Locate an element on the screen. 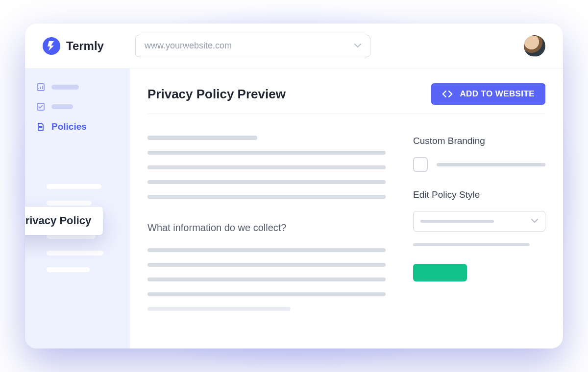  add-to-website-label: ADD TO WEBSITE is located at coordinates (497, 94).